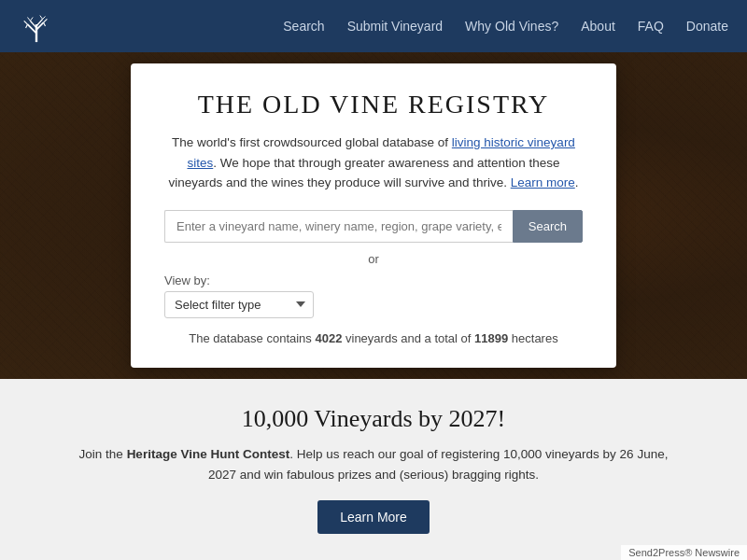 This screenshot has height=560, width=747. I want to click on nav-search: Search, so click(303, 26).